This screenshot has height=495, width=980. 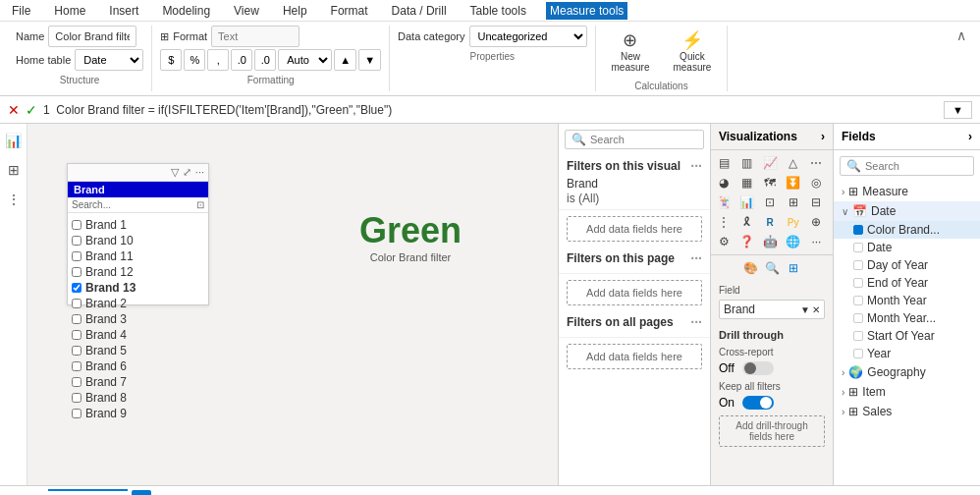 I want to click on add-visual-data-button: Add data fields here, so click(x=634, y=229).